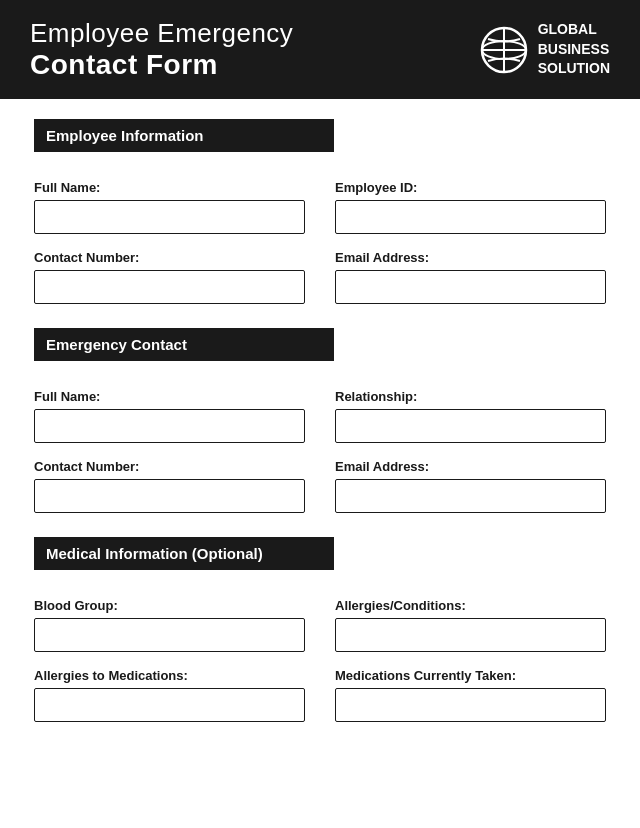  What do you see at coordinates (184, 136) in the screenshot?
I see `employee-info-header: Employee Information` at bounding box center [184, 136].